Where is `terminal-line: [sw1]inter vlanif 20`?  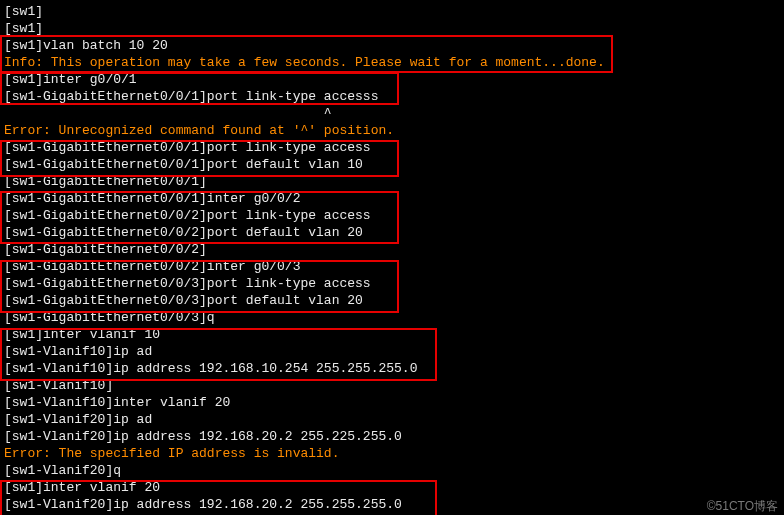
terminal-line: [sw1]inter vlanif 20 is located at coordinates (394, 488).